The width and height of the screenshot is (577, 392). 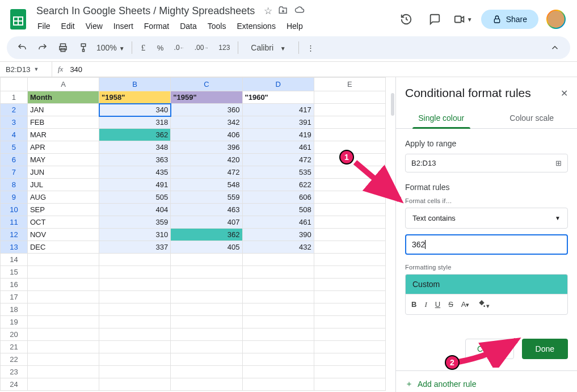 What do you see at coordinates (487, 284) in the screenshot?
I see `style-preview: Custom` at bounding box center [487, 284].